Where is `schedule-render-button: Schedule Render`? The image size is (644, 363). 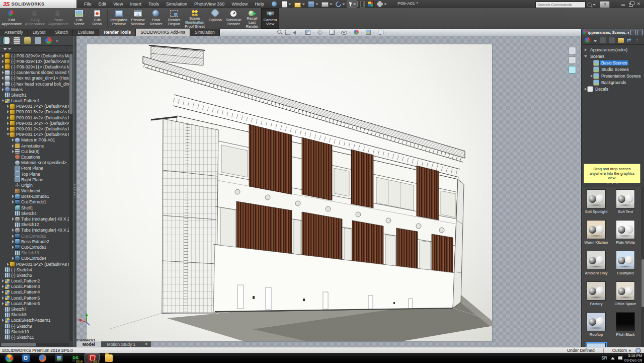
schedule-render-button: Schedule Render is located at coordinates (233, 18).